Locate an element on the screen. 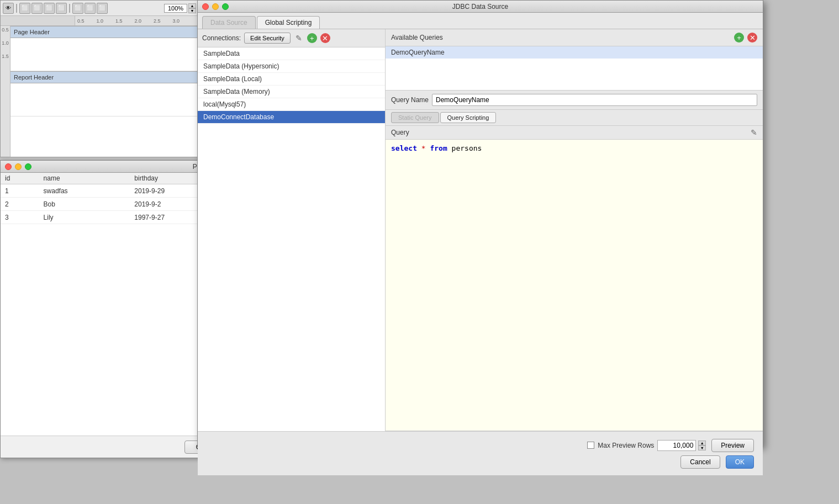 The width and height of the screenshot is (839, 504). tab-global-scripting: Global Scripting is located at coordinates (288, 22).